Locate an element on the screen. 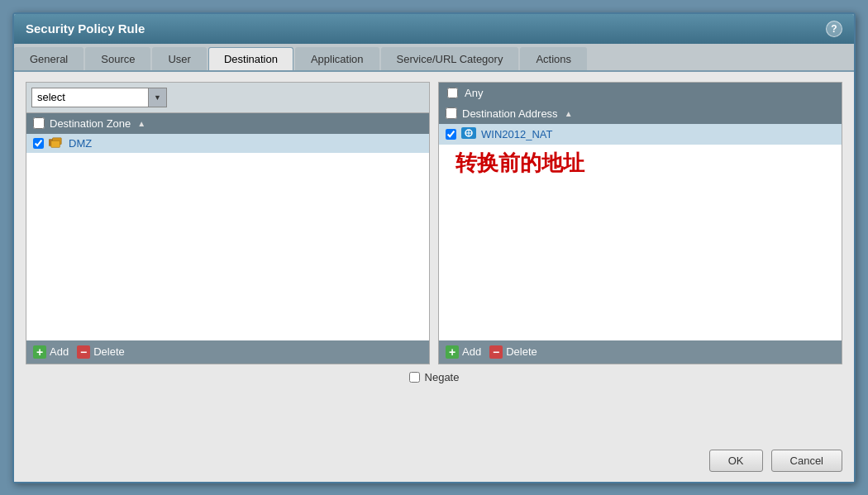 This screenshot has height=495, width=868. tab-service-url: Service/URL Category is located at coordinates (450, 59).